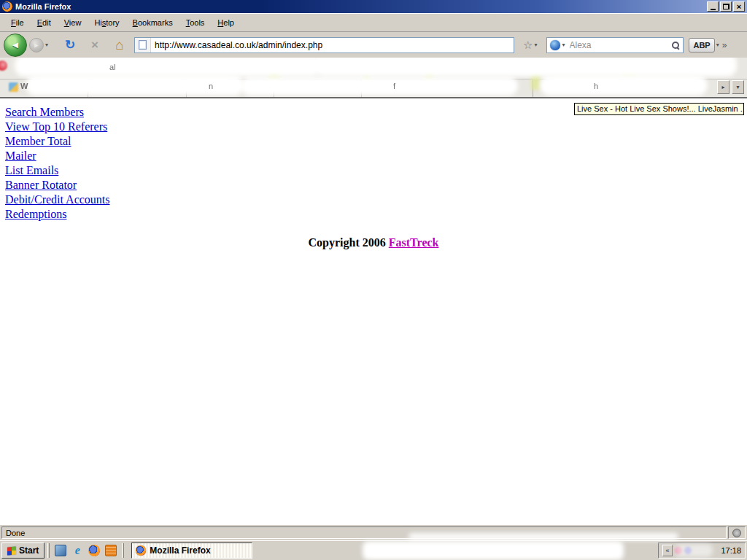  I want to click on bookmark-text-fragment: al, so click(112, 67).